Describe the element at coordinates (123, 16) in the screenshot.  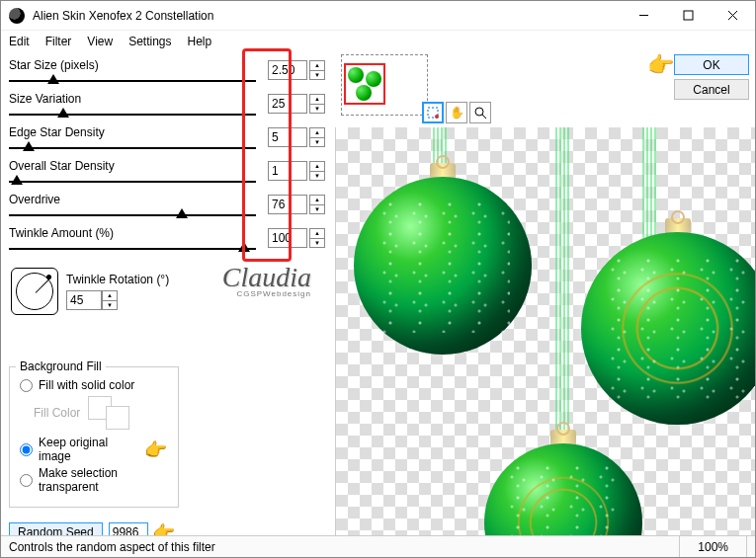
I see `window-title: Alien Skin Xenofex 2 Constellation` at that location.